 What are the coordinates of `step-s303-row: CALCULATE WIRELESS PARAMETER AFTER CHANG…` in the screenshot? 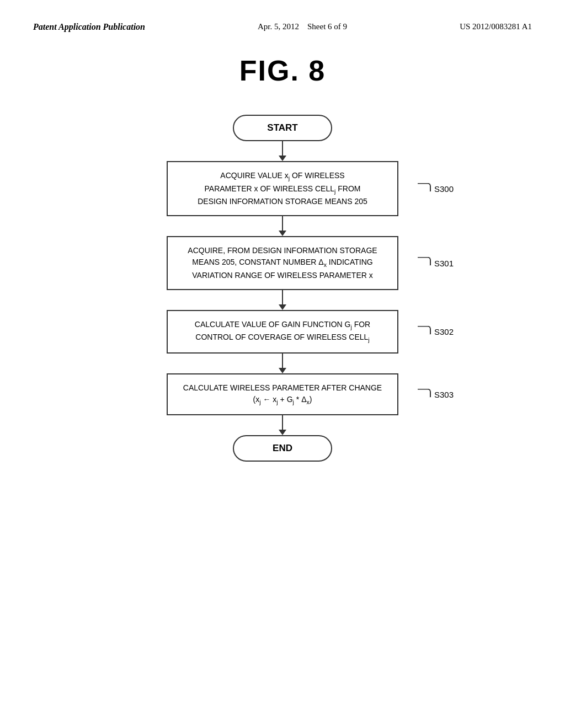 It's located at (282, 395).